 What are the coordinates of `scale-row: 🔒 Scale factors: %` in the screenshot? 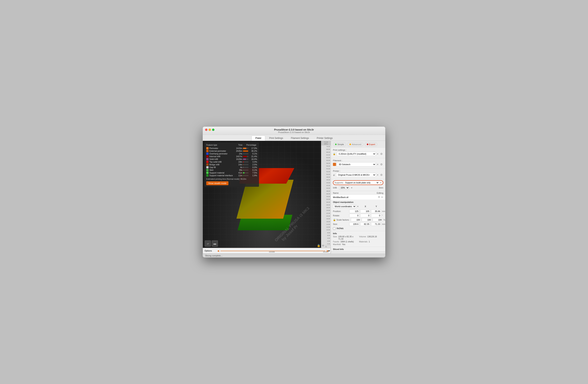 It's located at (358, 220).